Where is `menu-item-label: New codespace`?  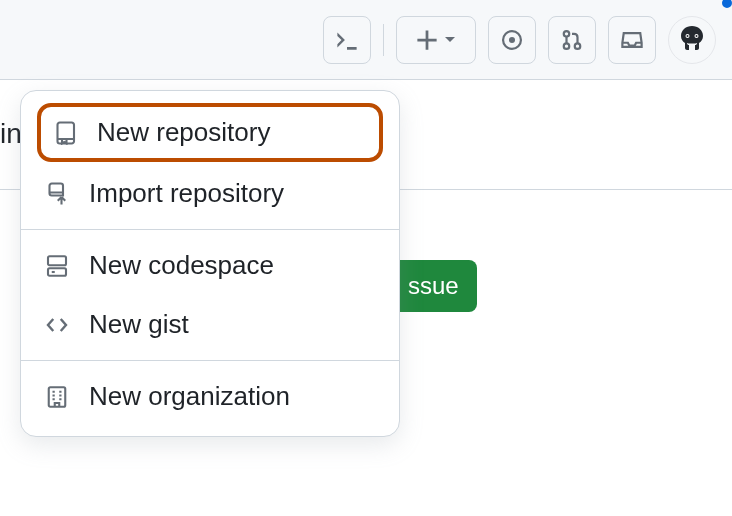 menu-item-label: New codespace is located at coordinates (182, 266).